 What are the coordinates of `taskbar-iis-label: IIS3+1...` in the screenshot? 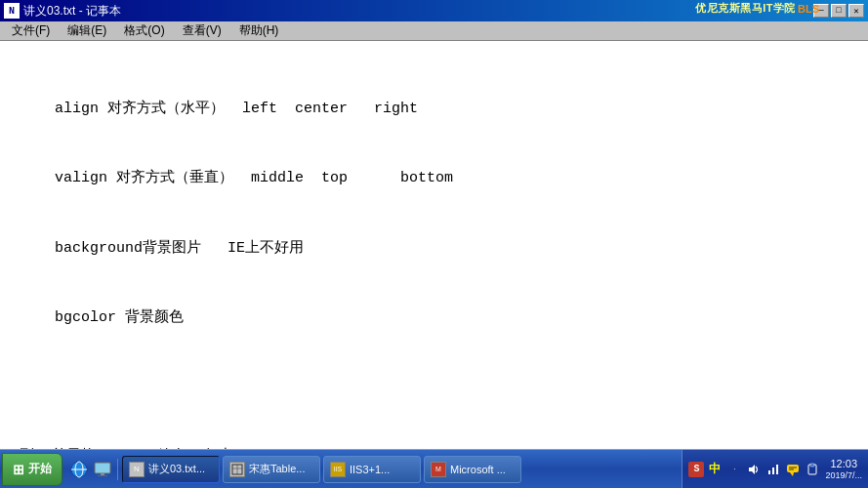 It's located at (369, 469).